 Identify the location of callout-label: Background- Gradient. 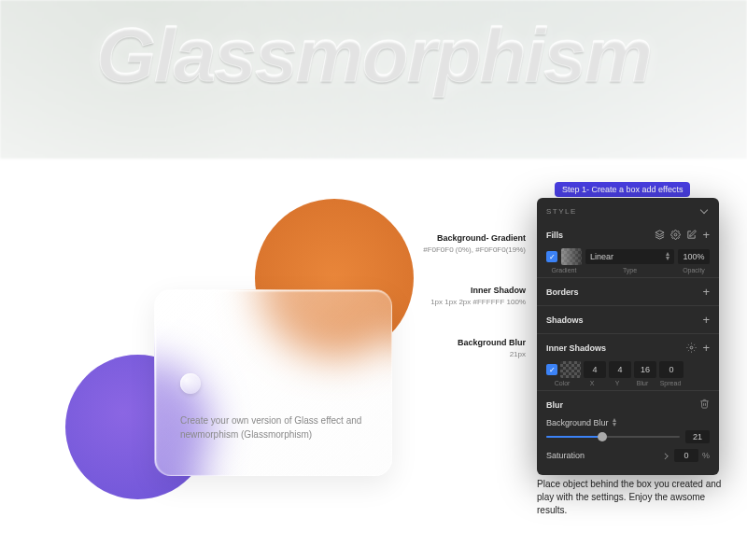
(467, 238).